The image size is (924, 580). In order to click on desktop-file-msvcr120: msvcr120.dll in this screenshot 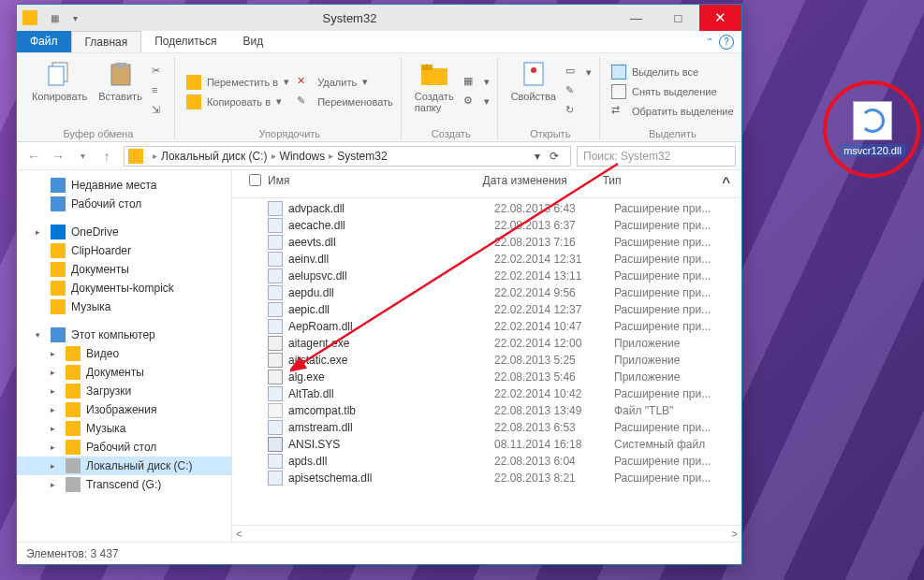, I will do `click(873, 129)`.